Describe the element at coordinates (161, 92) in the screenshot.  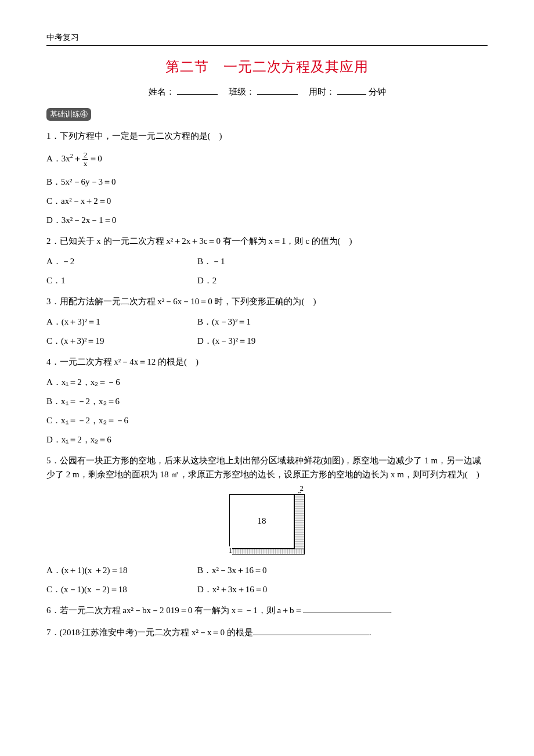
I see `name-label: 姓名：` at that location.